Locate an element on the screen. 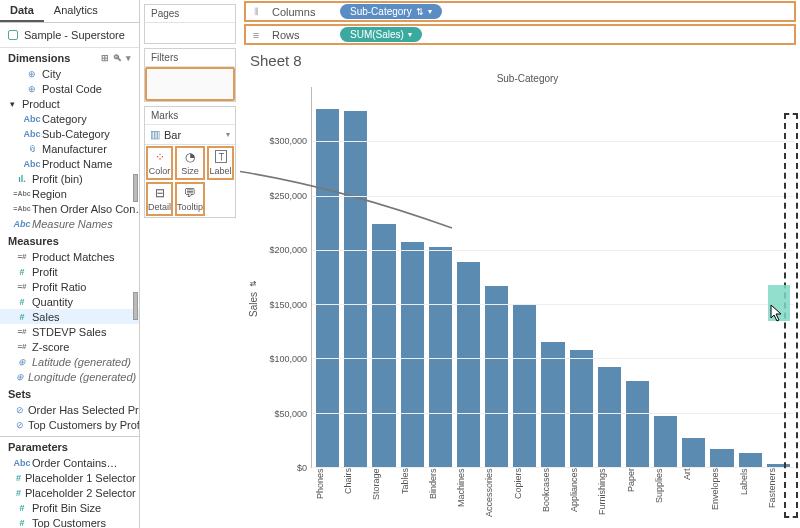  set-item: ⊘Order Has Selected Pro… is located at coordinates (70, 410).